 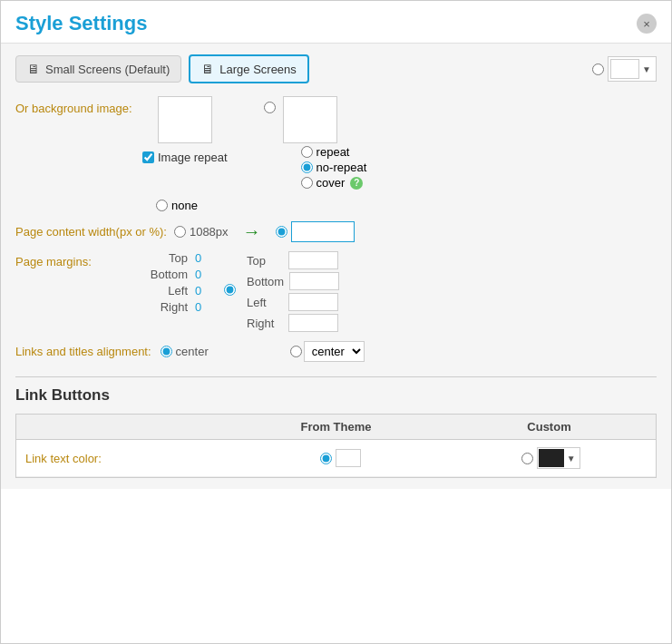 What do you see at coordinates (632, 69) in the screenshot?
I see `top-color-select: ▼` at bounding box center [632, 69].